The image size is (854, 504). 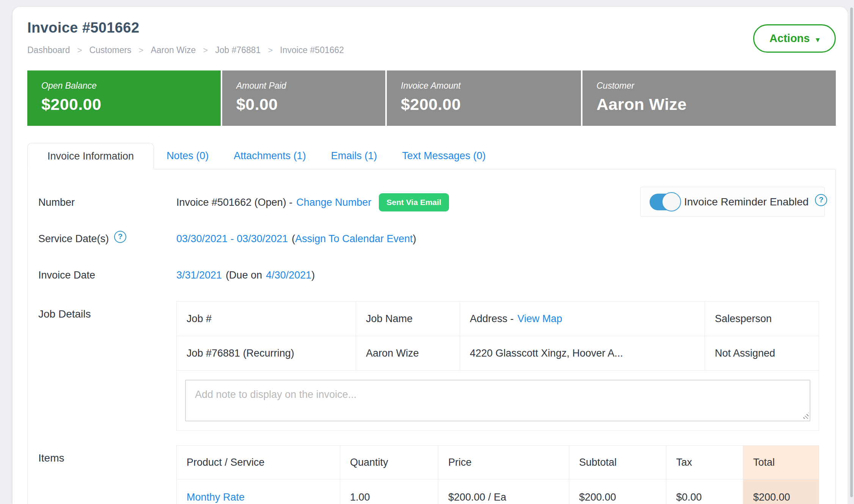 I want to click on sent-via-email-badge: Sent Via Email, so click(x=414, y=202).